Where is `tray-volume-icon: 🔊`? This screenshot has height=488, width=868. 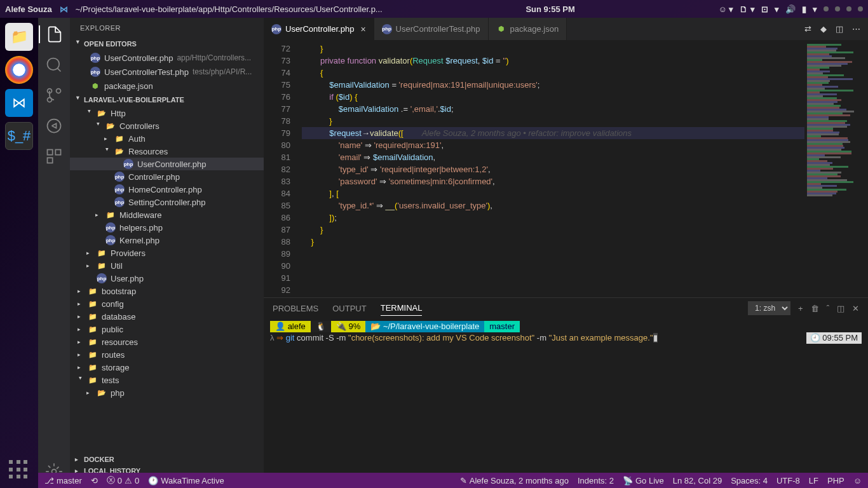 tray-volume-icon: 🔊 is located at coordinates (790, 9).